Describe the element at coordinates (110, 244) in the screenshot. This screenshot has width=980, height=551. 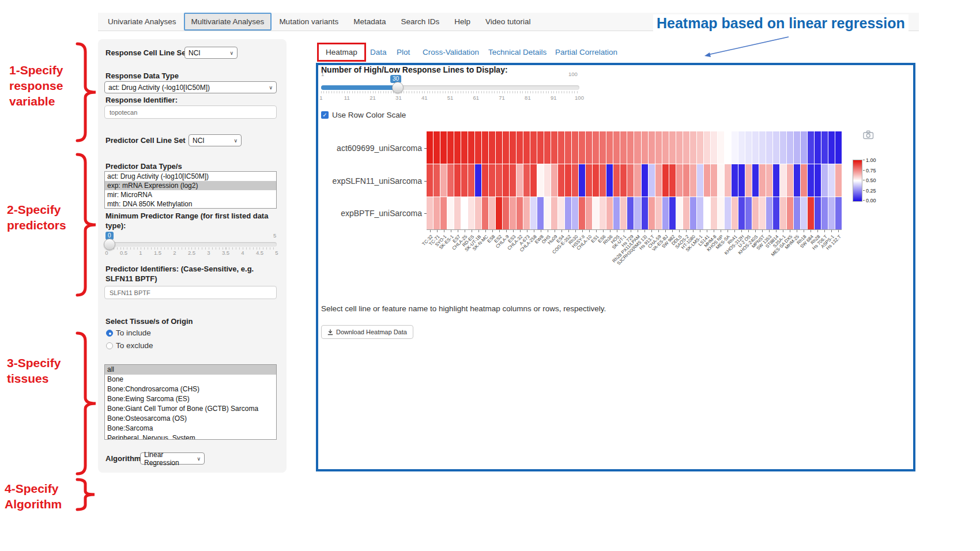
I see `min-predictor-range-slider-handle` at that location.